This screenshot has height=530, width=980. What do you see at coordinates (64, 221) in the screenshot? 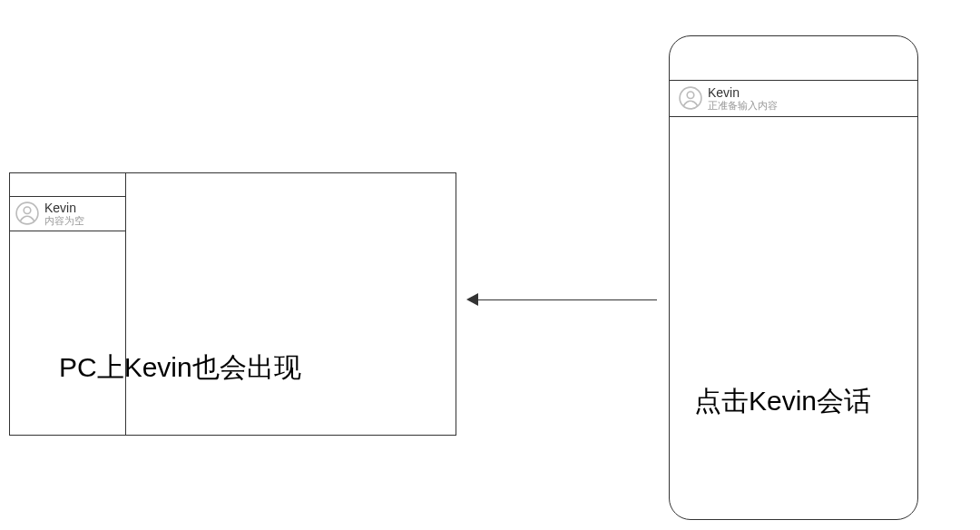
I see `chat-status: 内容为空` at bounding box center [64, 221].